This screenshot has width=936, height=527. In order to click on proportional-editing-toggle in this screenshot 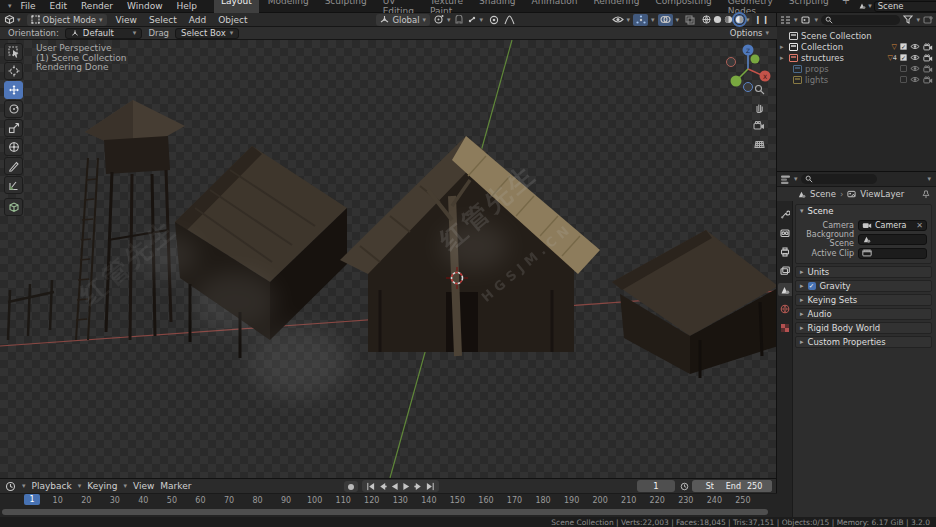, I will do `click(494, 20)`.